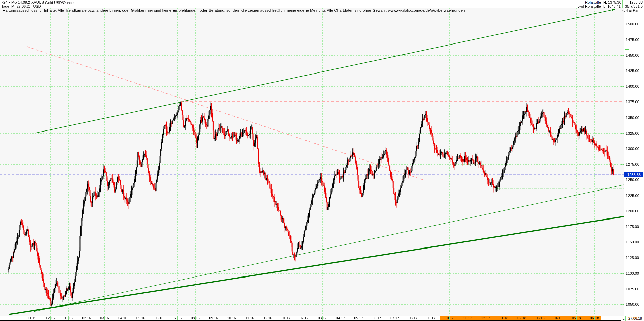 The image size is (644, 321). What do you see at coordinates (635, 71) in the screenshot?
I see `price-axis-label: 1425.00` at bounding box center [635, 71].